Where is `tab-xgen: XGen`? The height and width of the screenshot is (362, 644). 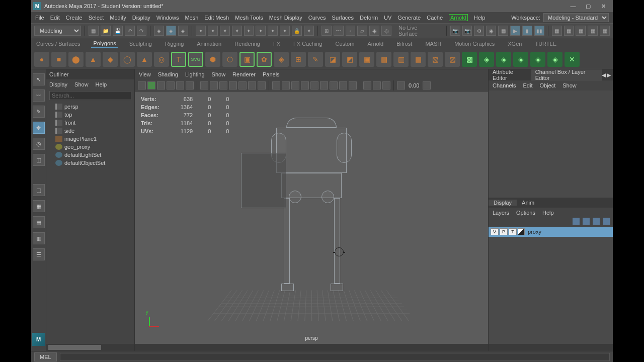 tab-xgen: XGen is located at coordinates (515, 44).